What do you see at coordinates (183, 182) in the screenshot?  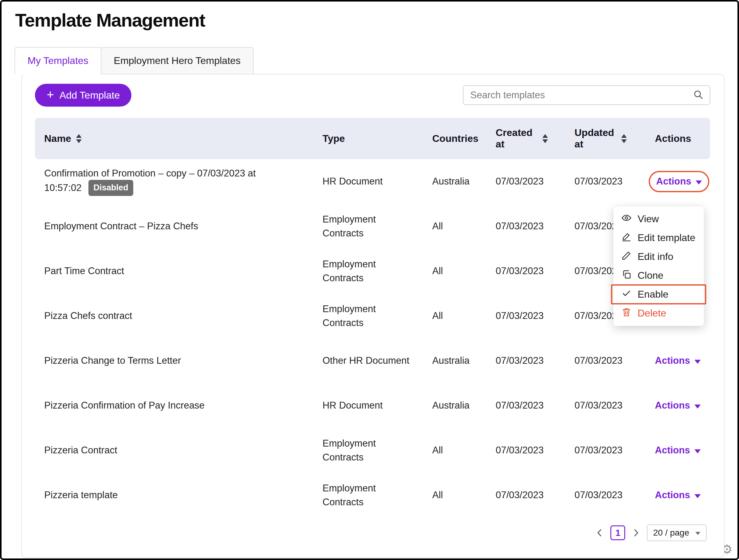 I see `template-name-cell: Confirmation of Promotion – copy – 07/03…` at bounding box center [183, 182].